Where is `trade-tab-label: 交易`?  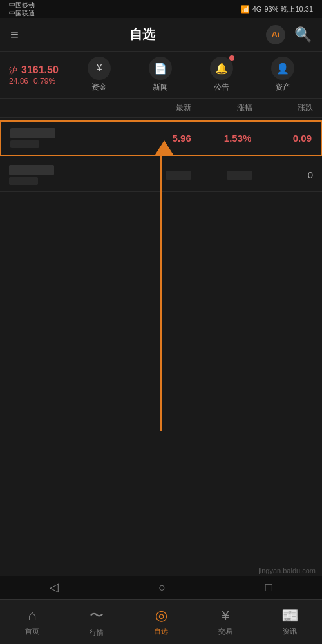 trade-tab-label: 交易 is located at coordinates (225, 631).